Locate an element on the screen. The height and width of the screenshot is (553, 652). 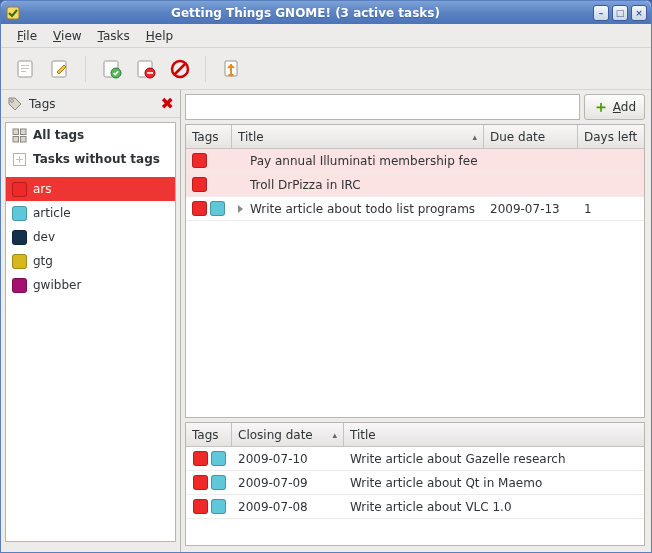
tag-row-gwibber: gwibber is located at coordinates (90, 285).